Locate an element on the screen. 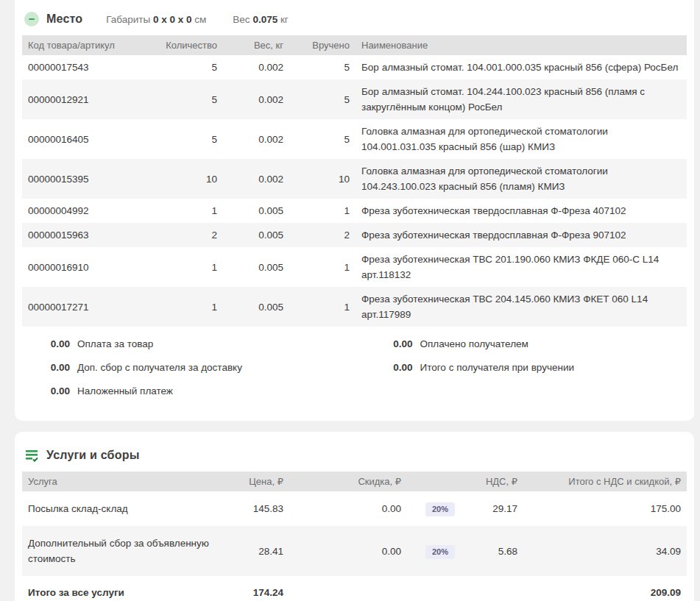 The height and width of the screenshot is (601, 700). item-code-cell: 00000015963 is located at coordinates (90, 235).